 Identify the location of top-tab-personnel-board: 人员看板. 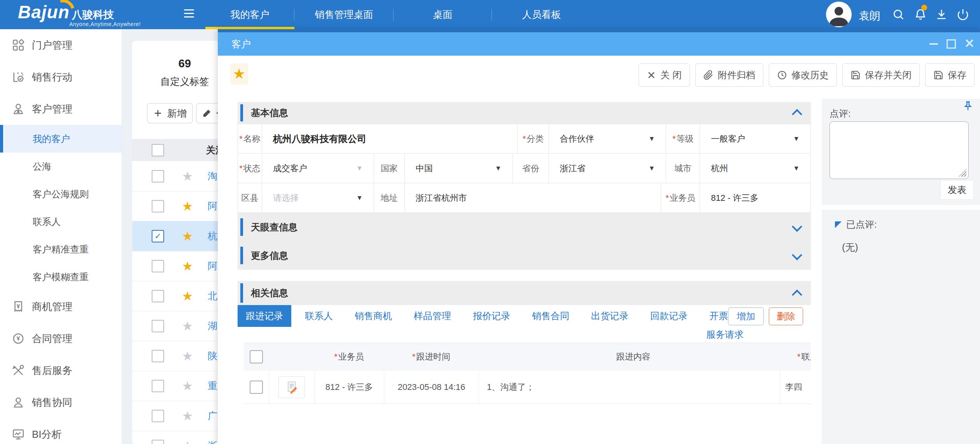
(541, 15).